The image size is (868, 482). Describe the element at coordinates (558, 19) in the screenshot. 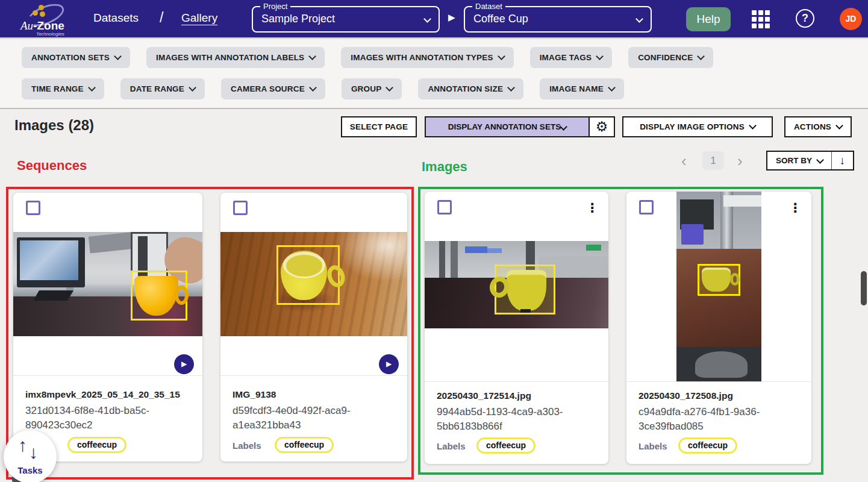

I see `dataset-select: Dataset Coffee Cup` at that location.